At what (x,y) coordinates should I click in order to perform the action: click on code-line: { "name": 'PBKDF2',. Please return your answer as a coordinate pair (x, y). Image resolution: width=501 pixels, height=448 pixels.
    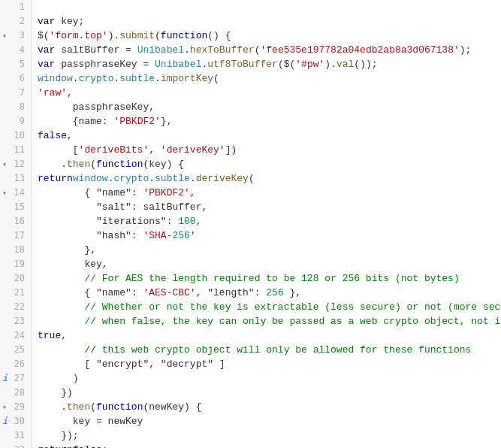
    Looking at the image, I should click on (266, 192).